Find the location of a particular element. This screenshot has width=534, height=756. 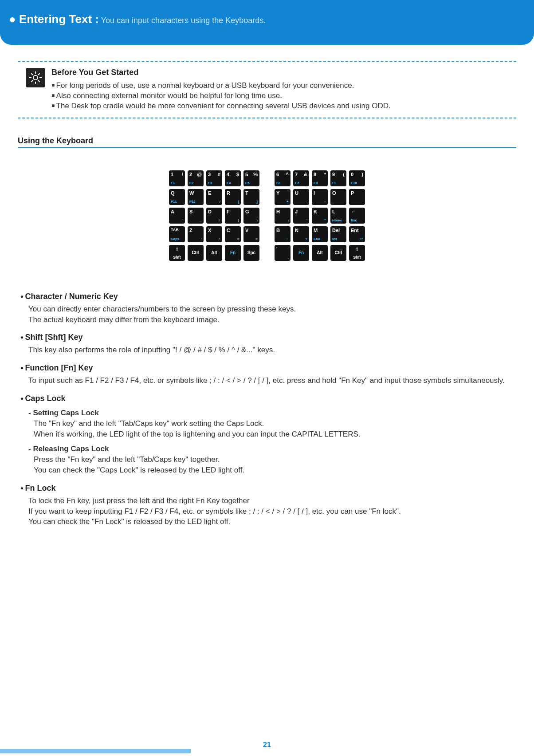

keyboard-key: F( is located at coordinates (233, 216).